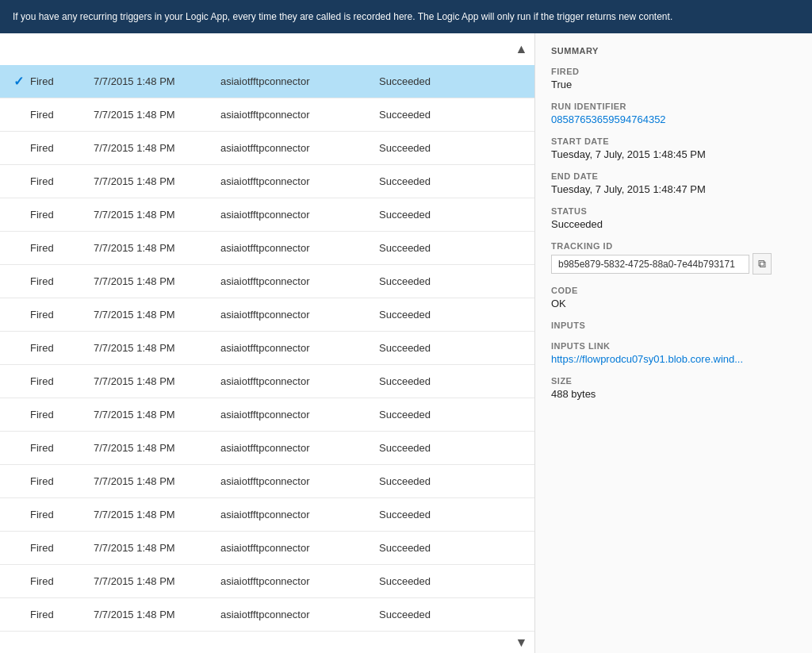 The height and width of the screenshot is (653, 812). I want to click on checkmark-icon: ✓, so click(19, 81).